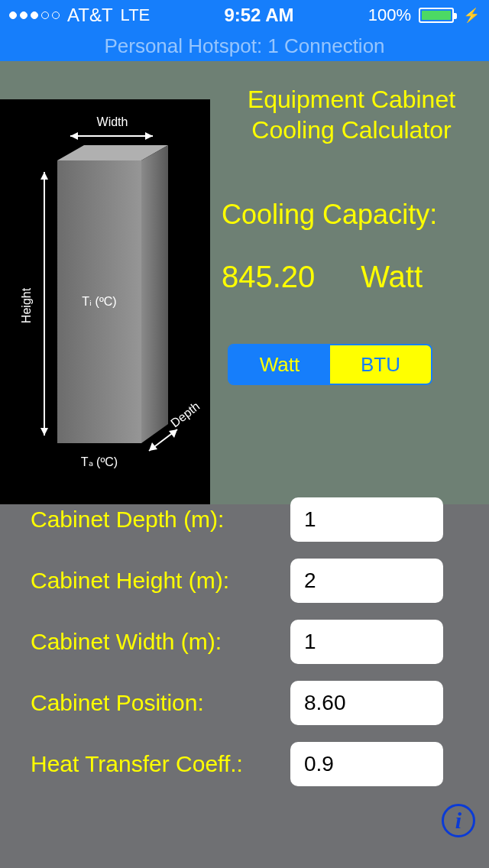  What do you see at coordinates (391, 277) in the screenshot?
I see `capacity-unit: Watt` at bounding box center [391, 277].